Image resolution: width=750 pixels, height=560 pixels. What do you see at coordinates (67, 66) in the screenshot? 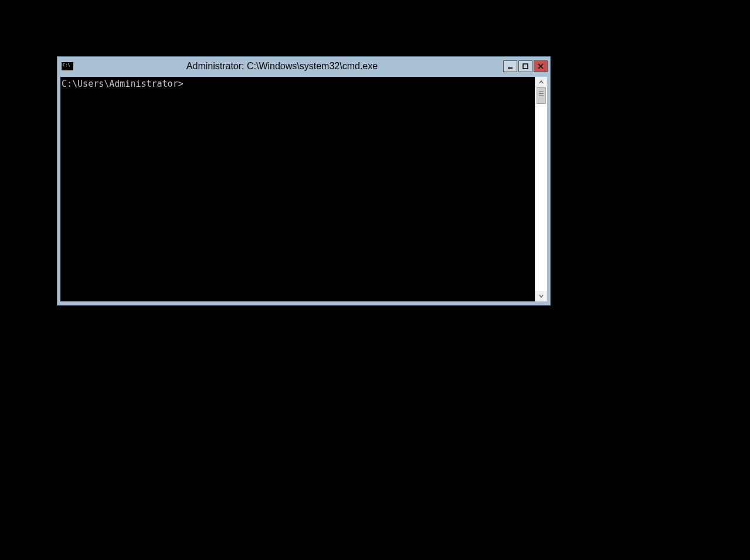
I see `cmd-icon` at bounding box center [67, 66].